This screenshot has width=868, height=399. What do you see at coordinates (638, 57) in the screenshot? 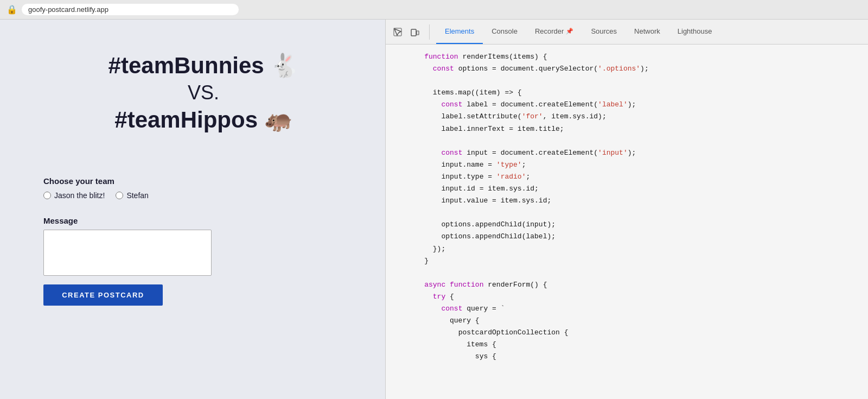
I see `code-line: function renderItems(items) {` at bounding box center [638, 57].